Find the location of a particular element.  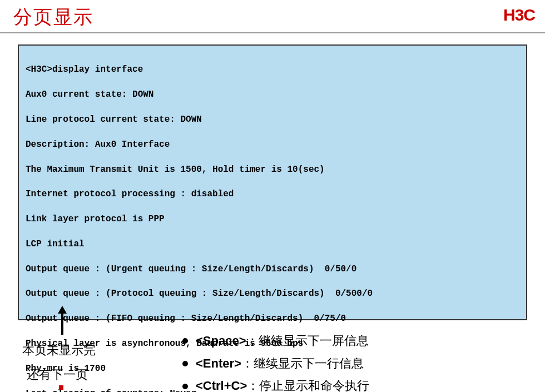

red-marker is located at coordinates (61, 388).